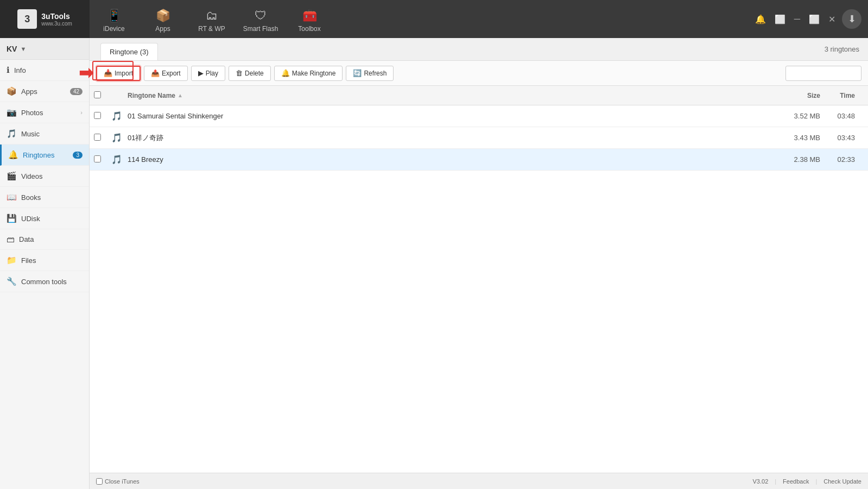 The image size is (868, 489). I want to click on row3-checkbox, so click(103, 160).